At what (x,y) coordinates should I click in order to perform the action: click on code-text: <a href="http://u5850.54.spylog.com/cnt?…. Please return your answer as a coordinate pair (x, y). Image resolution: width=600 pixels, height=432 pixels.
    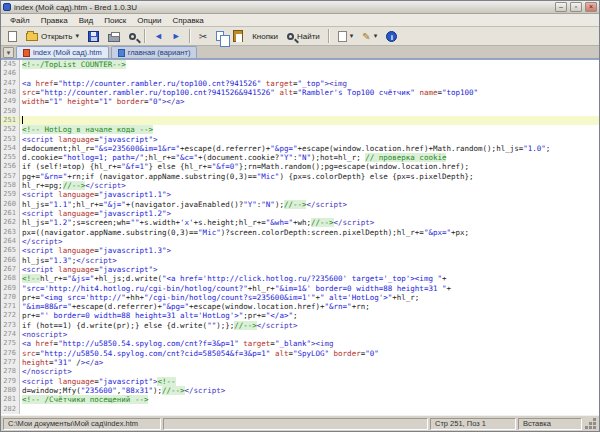
    Looking at the image, I should click on (310, 344).